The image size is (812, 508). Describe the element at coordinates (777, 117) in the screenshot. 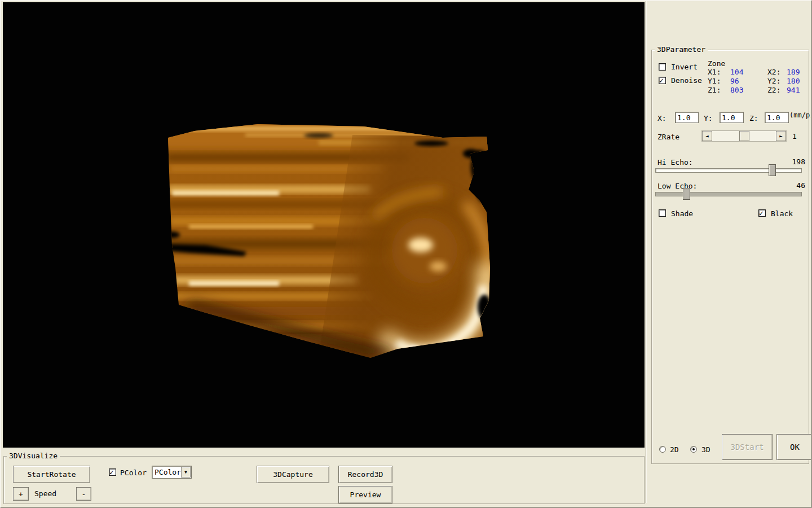

I see `scale-z-field` at that location.